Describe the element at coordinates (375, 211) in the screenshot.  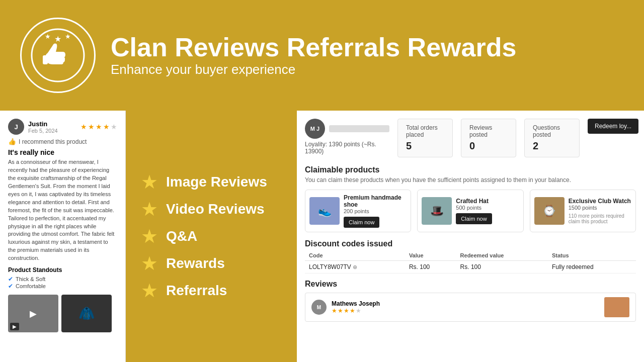
I see `product-info-shoe: Premium handmade shoe 200 points Claim n…` at that location.